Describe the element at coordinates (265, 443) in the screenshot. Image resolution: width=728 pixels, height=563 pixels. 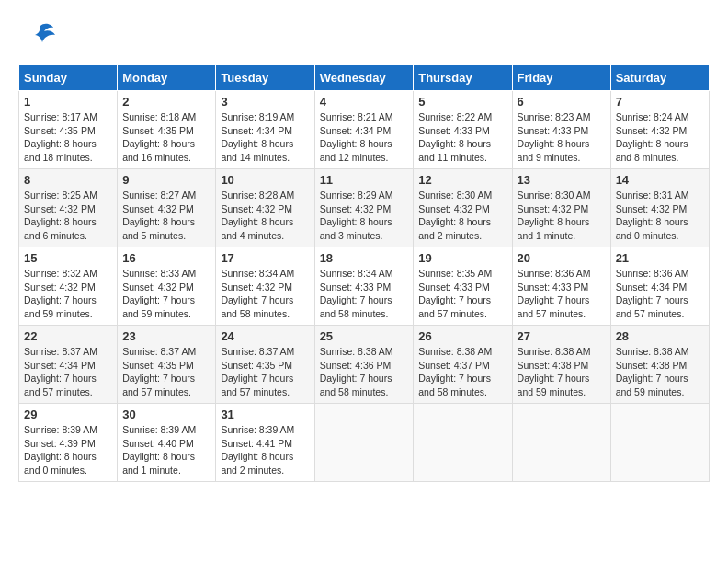
I see `calendar-cell: 31Sunrise: 8:39 AMSunset: 4:41 PMDayligh…` at that location.